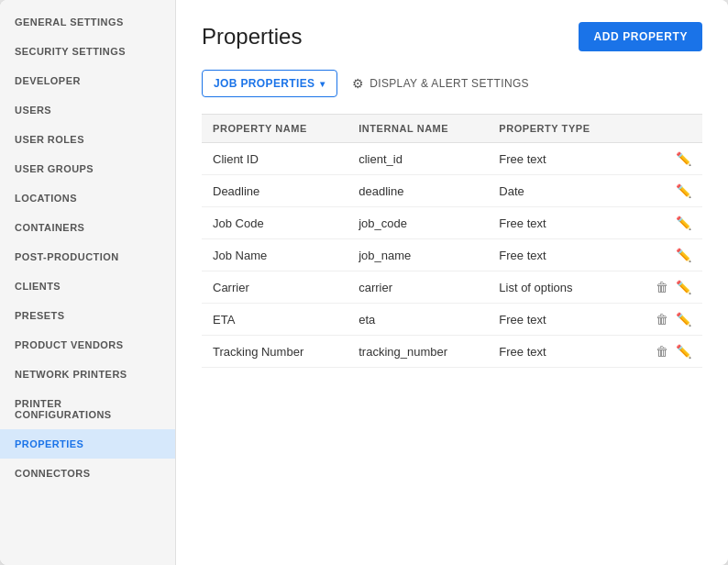 The width and height of the screenshot is (728, 565). What do you see at coordinates (452, 319) in the screenshot?
I see `table-row: ETAetaFree text🗑✏️` at bounding box center [452, 319].